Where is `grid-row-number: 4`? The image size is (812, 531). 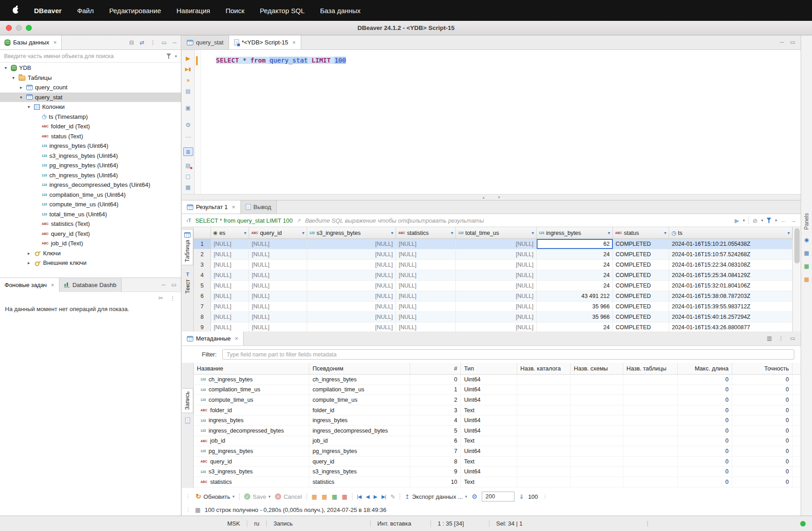
grid-row-number: 4 is located at coordinates (202, 275).